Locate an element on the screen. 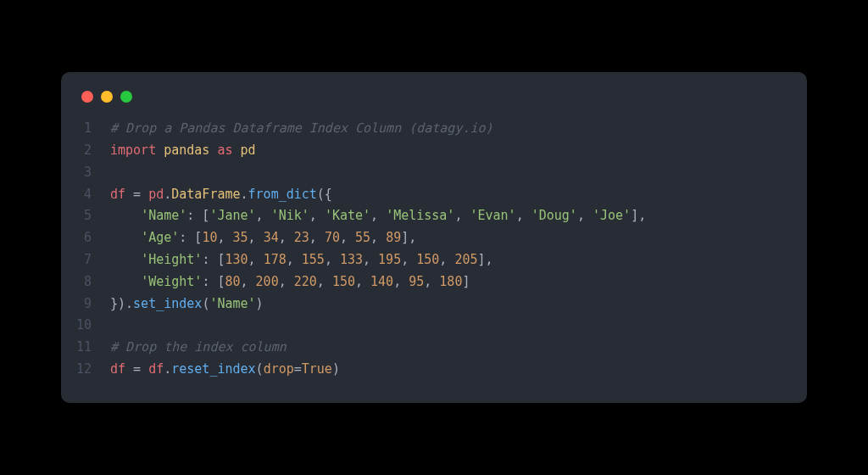  line-content: 'Name': ['Jane', 'Nik', 'Kate', 'Melissa… is located at coordinates (378, 216).